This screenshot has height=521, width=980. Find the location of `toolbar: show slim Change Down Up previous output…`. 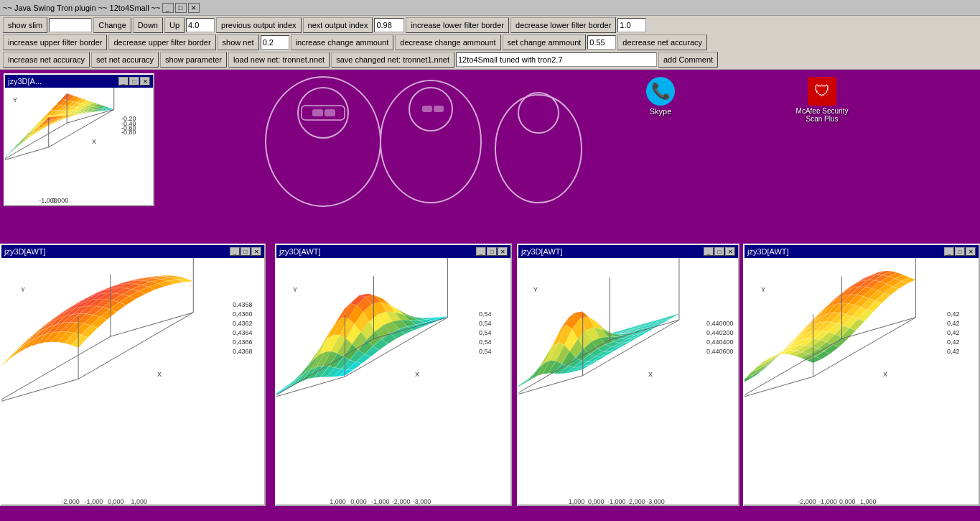

toolbar: show slim Change Down Up previous output… is located at coordinates (490, 43).